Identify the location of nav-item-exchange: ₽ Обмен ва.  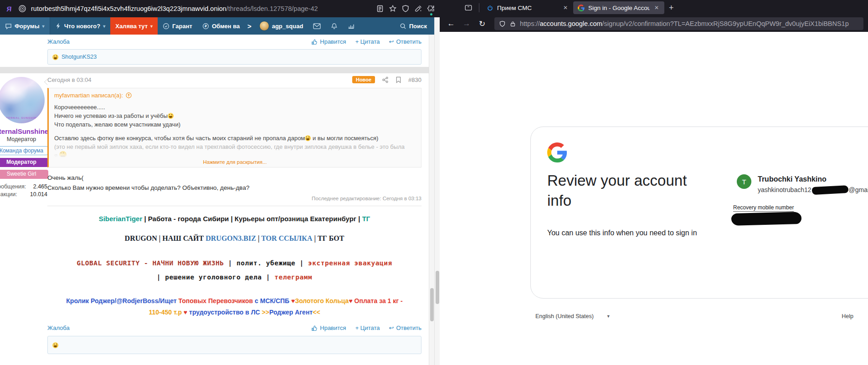
(221, 26).